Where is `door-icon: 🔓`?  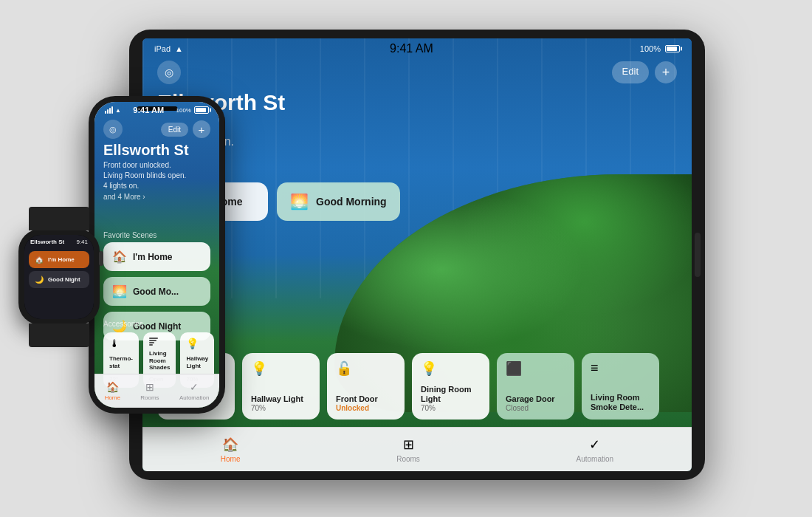 door-icon: 🔓 is located at coordinates (366, 369).